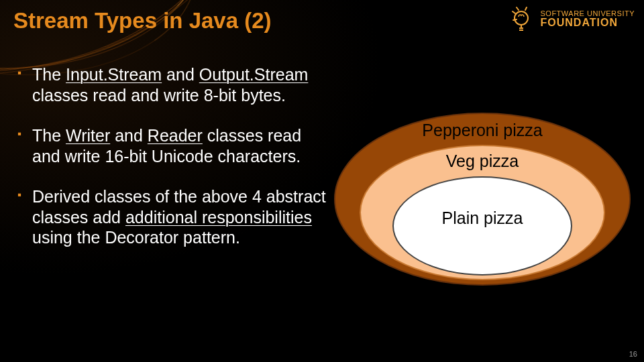 This screenshot has height=362, width=644. I want to click on brand-text: SOFTWARE UNIVERSITY FOUNDATION, so click(588, 19).